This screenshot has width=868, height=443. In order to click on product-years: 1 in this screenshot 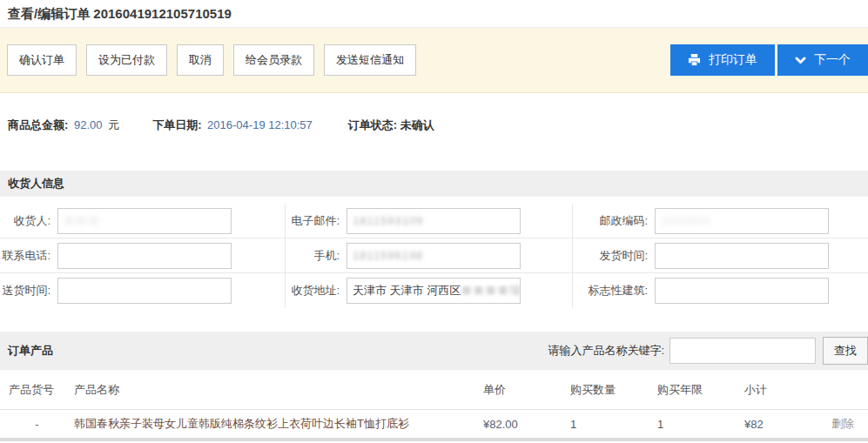, I will do `click(701, 425)`.